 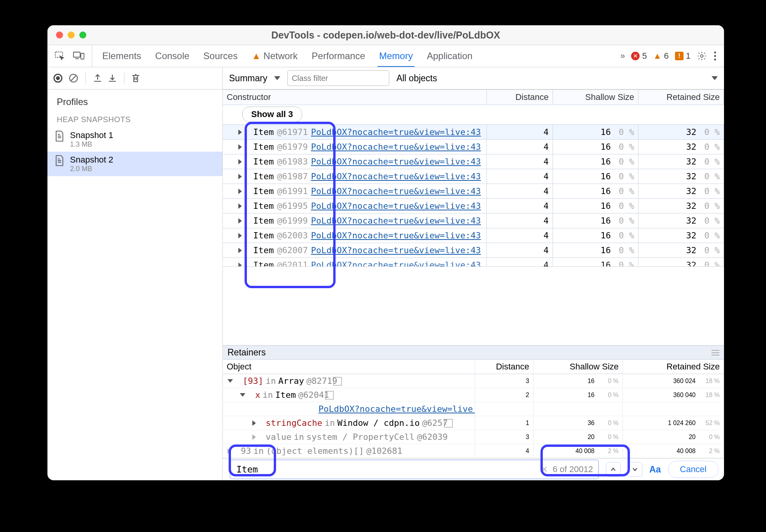 I want to click on heap-row: Item @61995PoLdbOX?nocache=true&view=liv…, so click(x=474, y=206).